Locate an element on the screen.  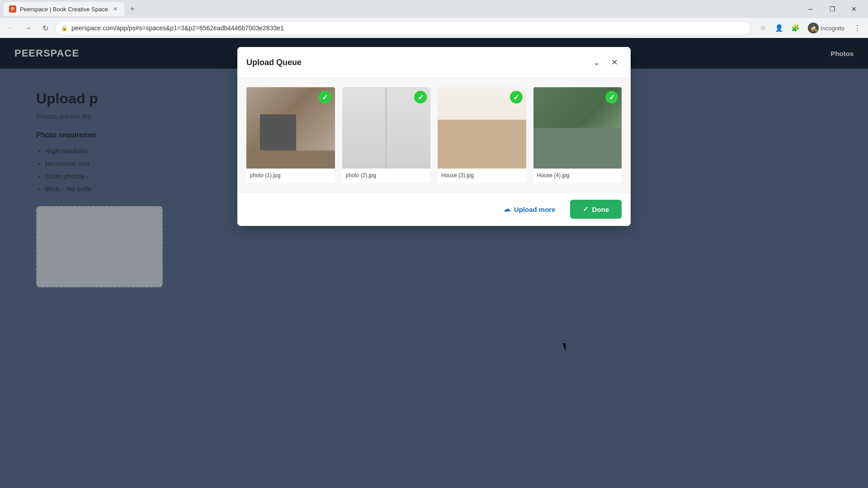
upload-cloud-icon: ☁ is located at coordinates (507, 209).